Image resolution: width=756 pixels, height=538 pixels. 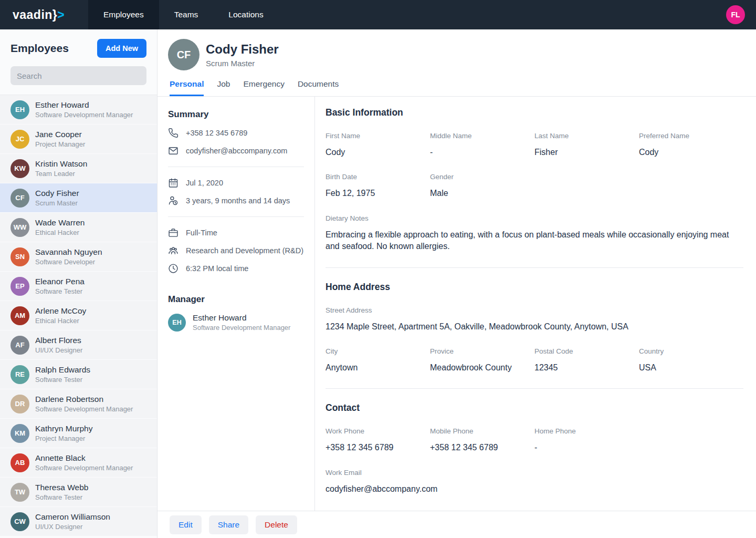 I want to click on tab-personal: Personal, so click(x=187, y=88).